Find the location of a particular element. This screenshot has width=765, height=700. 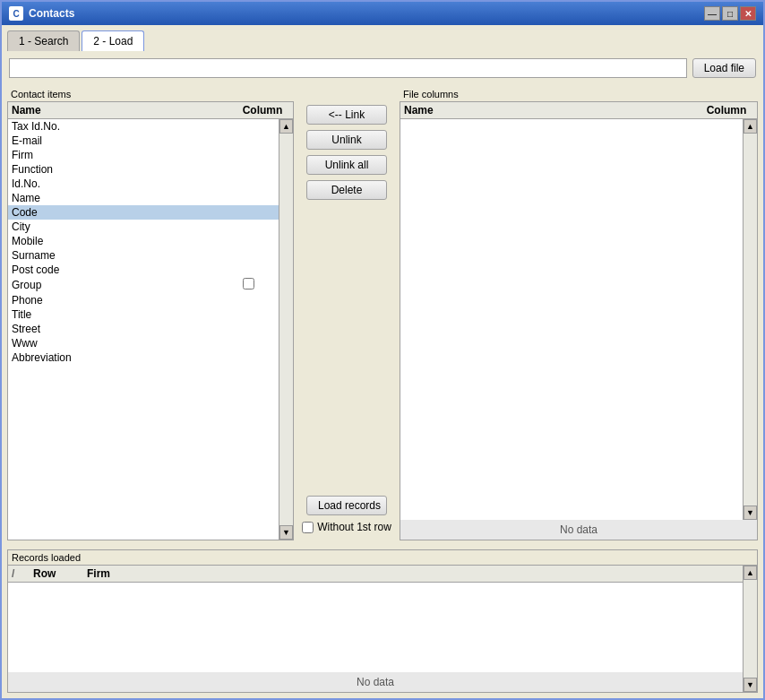

minimize-button: — is located at coordinates (712, 13).